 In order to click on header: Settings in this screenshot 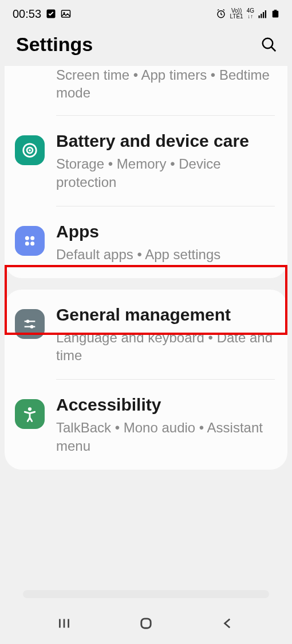, I will do `click(146, 46)`.